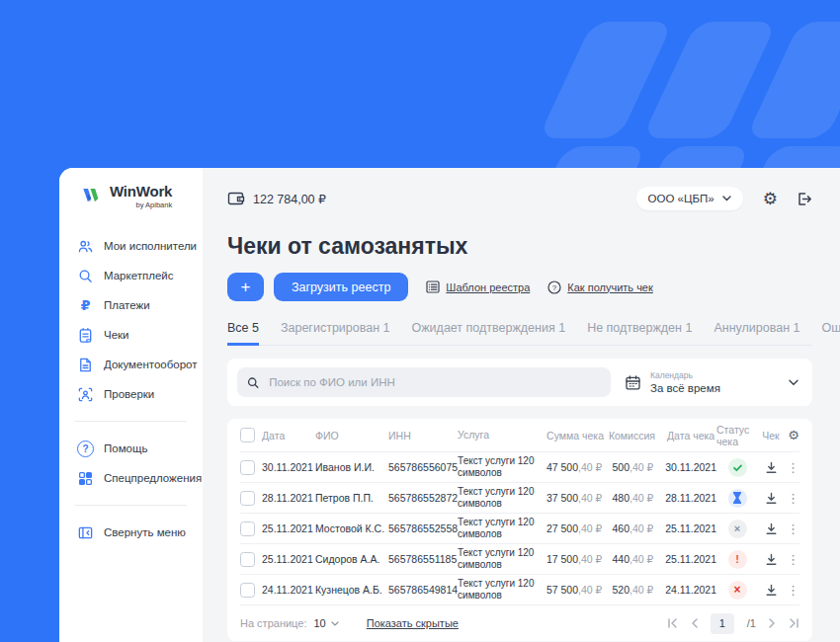  Describe the element at coordinates (686, 388) in the screenshot. I see `calendar-value: За всё время` at that location.